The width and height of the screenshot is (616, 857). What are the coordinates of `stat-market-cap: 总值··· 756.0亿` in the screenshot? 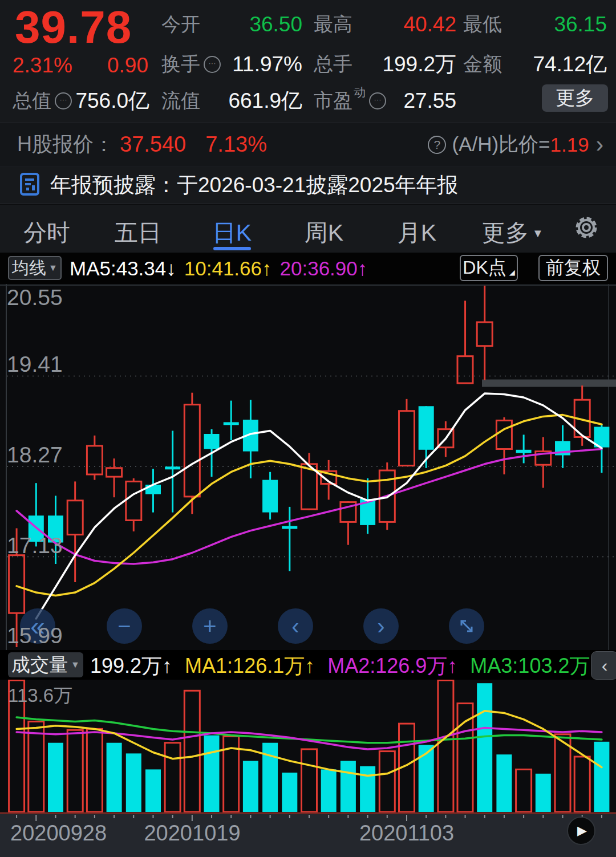 It's located at (81, 101).